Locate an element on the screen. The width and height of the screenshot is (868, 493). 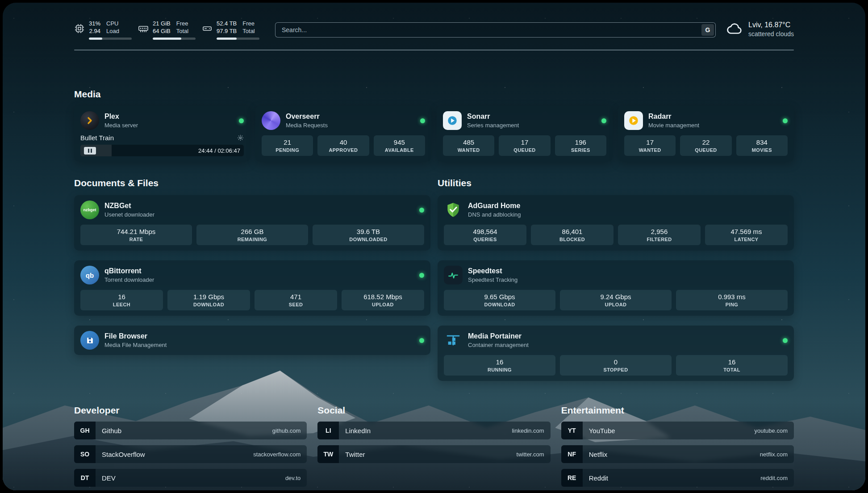
nzbget-icon: nzbget is located at coordinates (90, 210).